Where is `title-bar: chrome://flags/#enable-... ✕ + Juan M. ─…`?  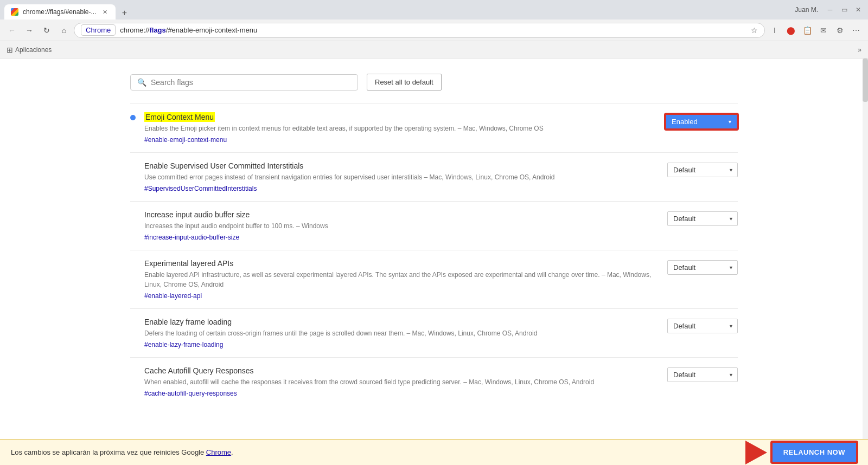 title-bar: chrome://flags/#enable-... ✕ + Juan M. ─… is located at coordinates (434, 10).